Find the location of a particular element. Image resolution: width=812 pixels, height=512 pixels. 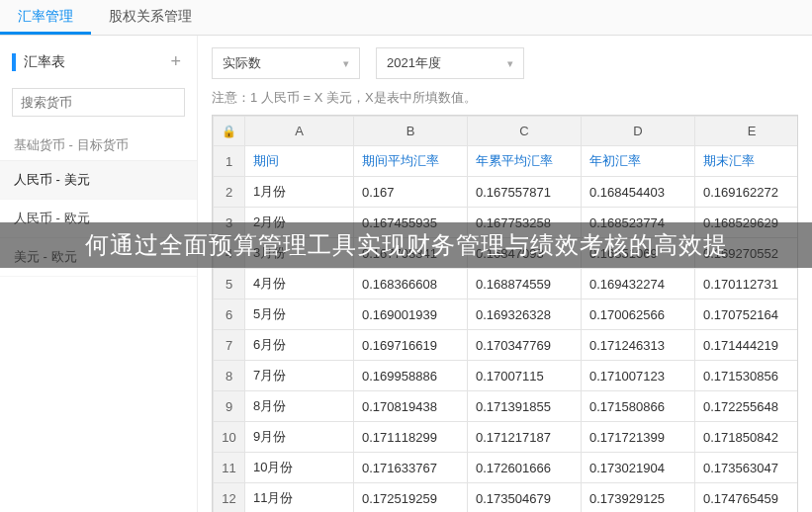

cell-avg-period: 0.169958886 is located at coordinates (411, 376).